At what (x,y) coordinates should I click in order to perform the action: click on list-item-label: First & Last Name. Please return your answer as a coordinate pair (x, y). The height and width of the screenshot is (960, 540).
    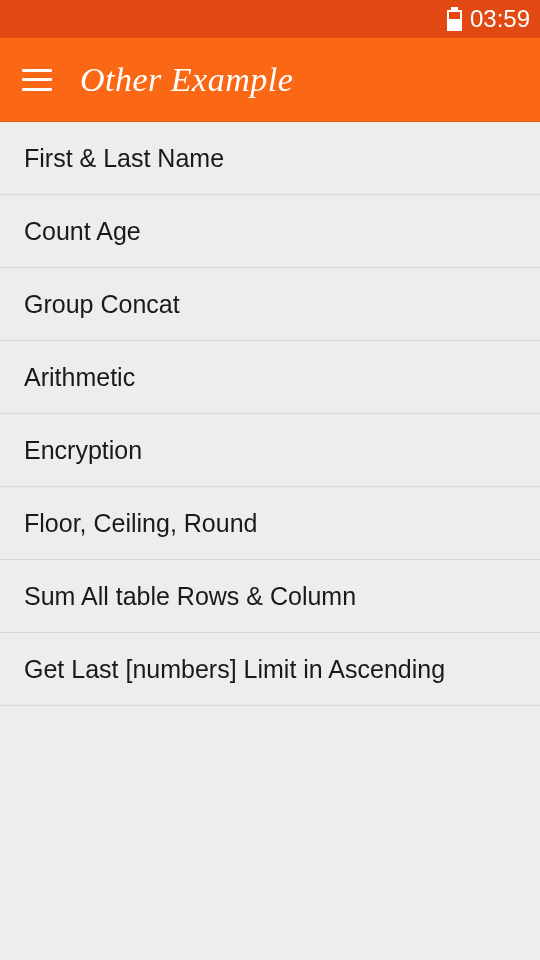
    Looking at the image, I should click on (124, 158).